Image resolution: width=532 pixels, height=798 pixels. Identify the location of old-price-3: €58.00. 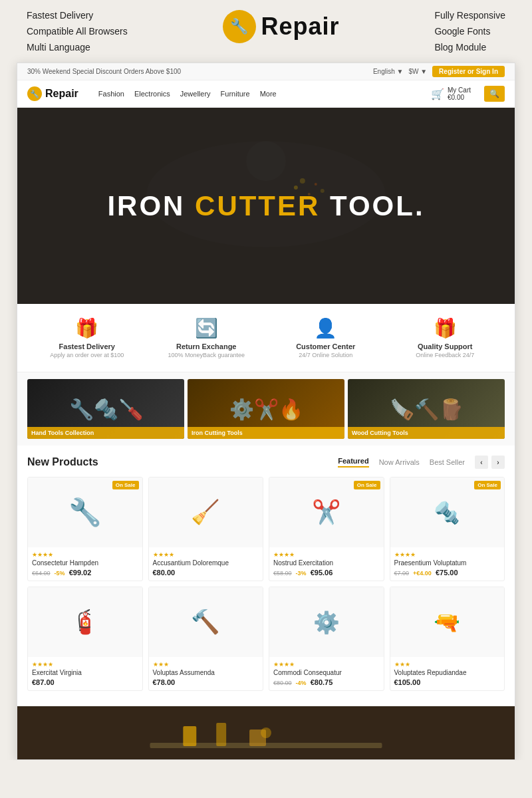
(283, 573).